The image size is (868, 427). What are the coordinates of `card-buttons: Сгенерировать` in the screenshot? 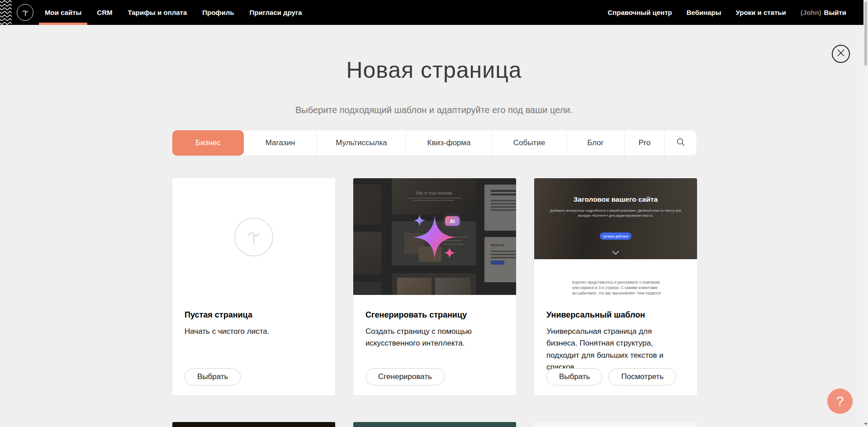 It's located at (405, 377).